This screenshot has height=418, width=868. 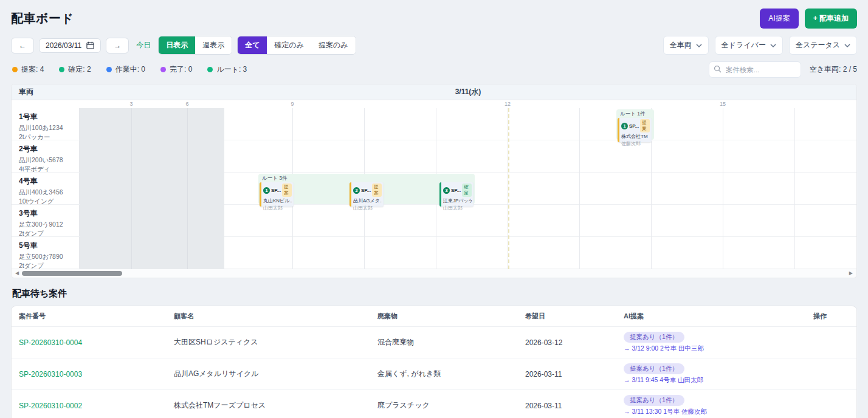 What do you see at coordinates (269, 343) in the screenshot?
I see `customer-cell: 大田区SHロジスティクス` at bounding box center [269, 343].